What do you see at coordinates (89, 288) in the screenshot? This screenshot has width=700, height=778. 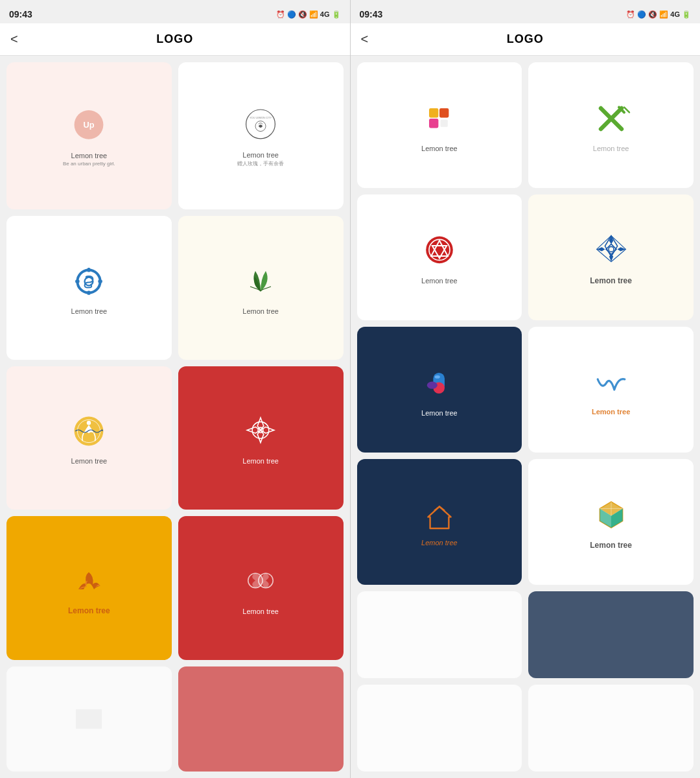 I see `card-gear-lemon: Lemon tree` at bounding box center [89, 288].